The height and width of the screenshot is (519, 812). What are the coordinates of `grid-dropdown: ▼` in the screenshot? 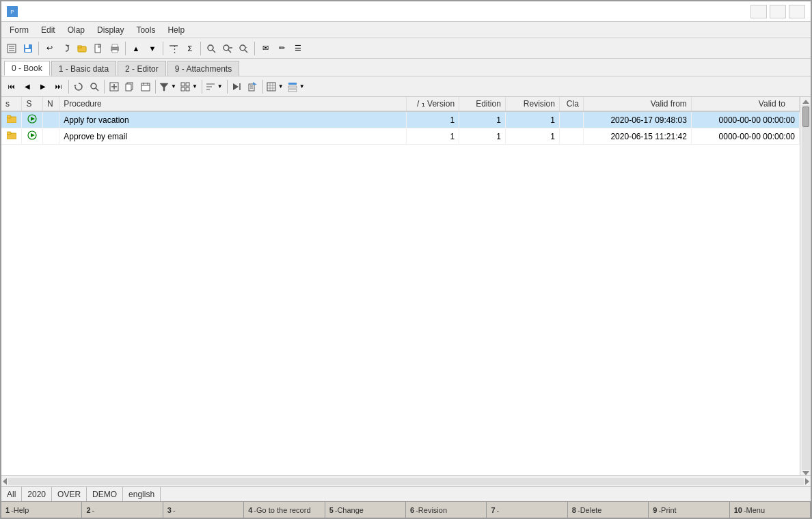 It's located at (189, 87).